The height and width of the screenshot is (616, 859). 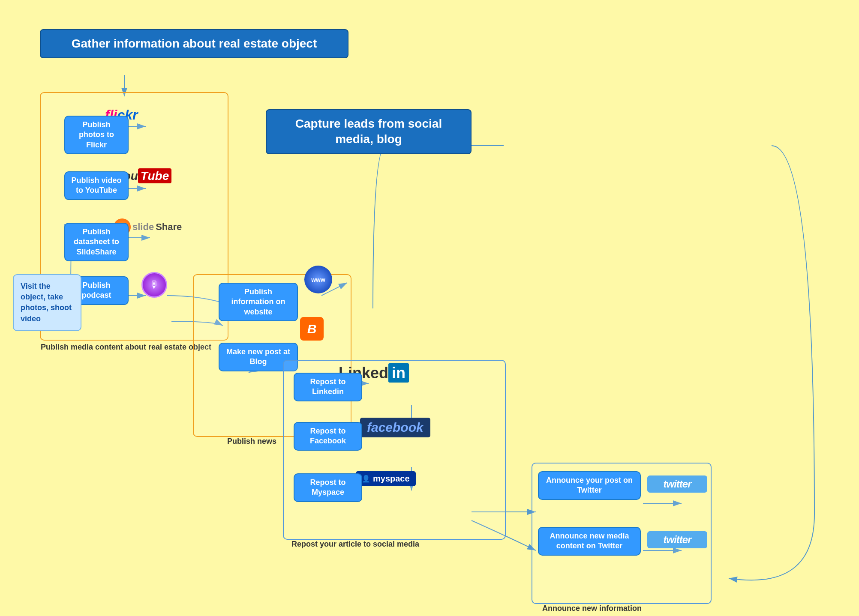 What do you see at coordinates (369, 131) in the screenshot?
I see `capture-label: Capture leads from social media, blog` at bounding box center [369, 131].